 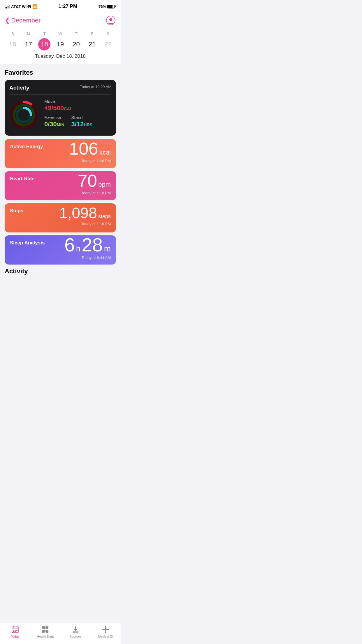 What do you see at coordinates (35, 6) in the screenshot?
I see `wifi-icon: 📶` at bounding box center [35, 6].